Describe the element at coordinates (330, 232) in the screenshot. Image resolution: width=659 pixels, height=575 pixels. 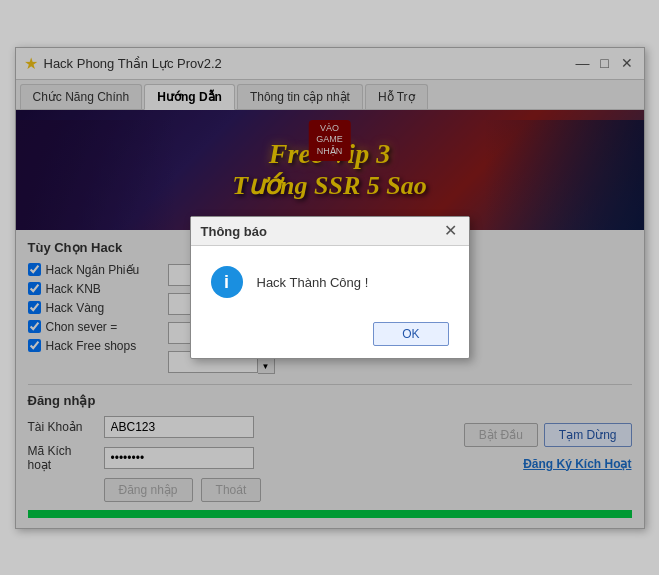
I see `modal-title-bar: Thông báo ✕` at that location.